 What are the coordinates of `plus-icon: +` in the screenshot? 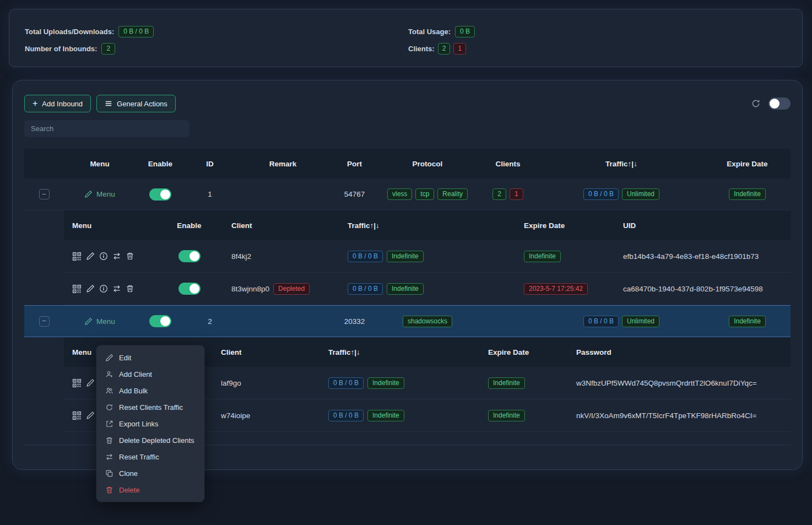 It's located at (35, 104).